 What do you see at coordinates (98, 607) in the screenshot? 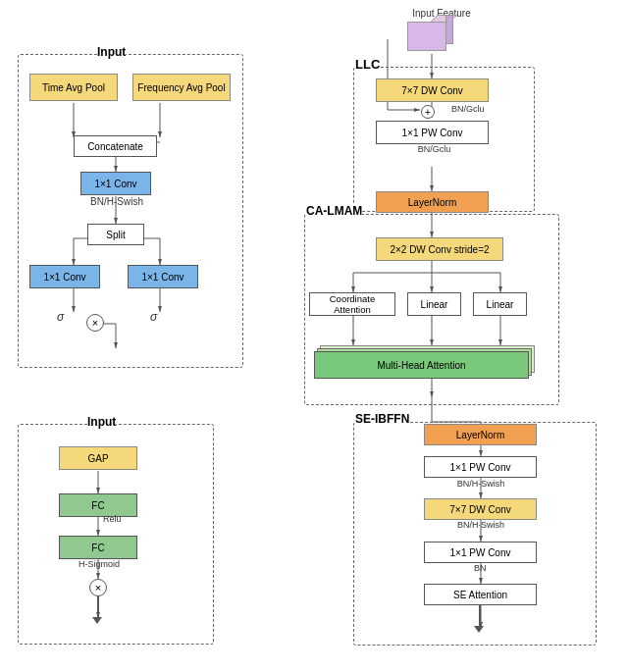
I see `arrow-down-bottom` at bounding box center [98, 607].